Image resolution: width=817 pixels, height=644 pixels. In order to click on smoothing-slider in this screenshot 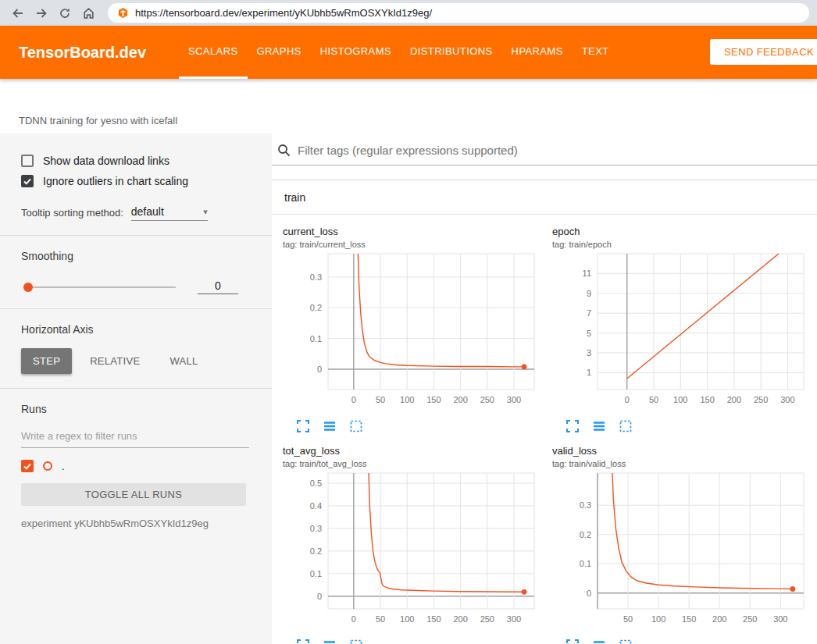, I will do `click(101, 287)`.